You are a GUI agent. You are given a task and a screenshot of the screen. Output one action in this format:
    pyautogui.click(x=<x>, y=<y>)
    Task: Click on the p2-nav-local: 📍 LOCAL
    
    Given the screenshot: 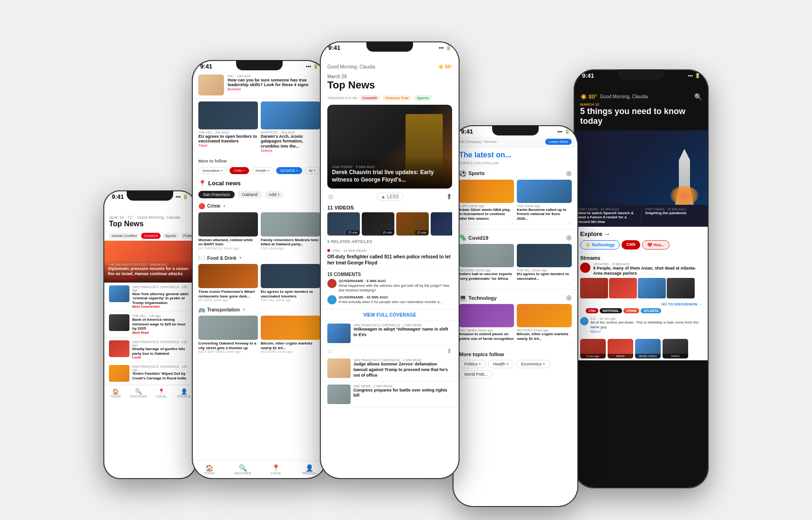 What is the action you would take?
    pyautogui.click(x=276, y=469)
    